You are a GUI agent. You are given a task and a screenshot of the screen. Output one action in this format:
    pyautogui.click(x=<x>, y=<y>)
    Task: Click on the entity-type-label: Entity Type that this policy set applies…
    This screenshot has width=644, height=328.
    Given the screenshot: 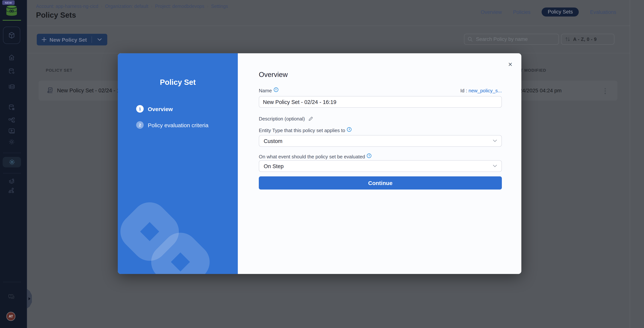 What is the action you would take?
    pyautogui.click(x=302, y=130)
    